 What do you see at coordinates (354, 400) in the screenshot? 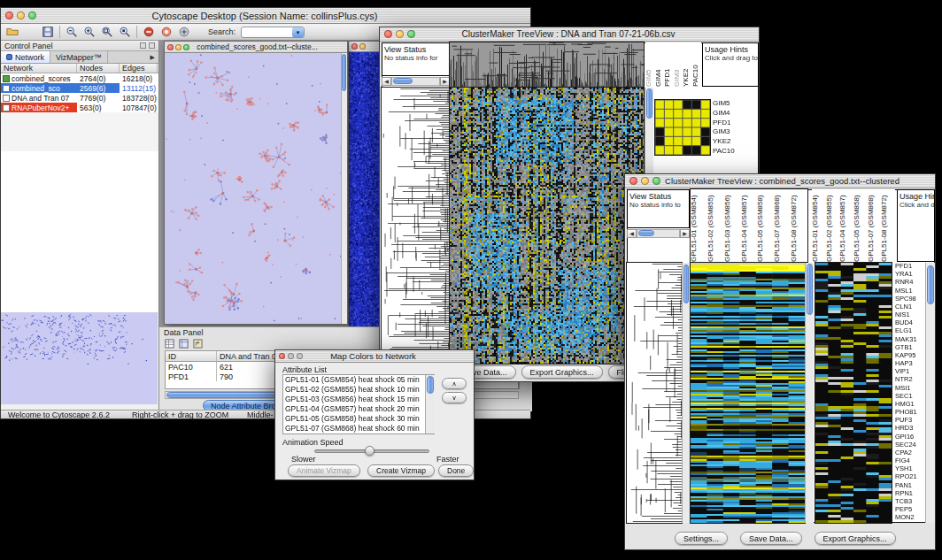
I see `attribute-list-item: GPL51-03 (GSM856) heat shock 15 min` at bounding box center [354, 400].